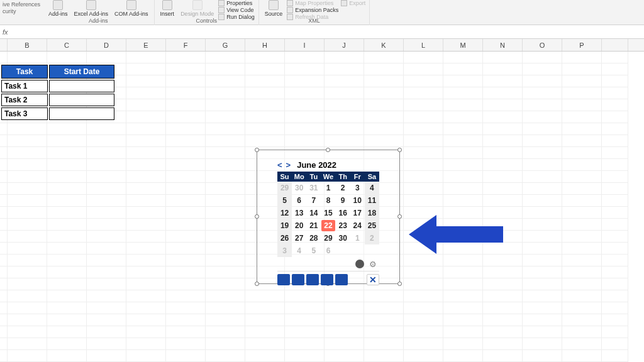  What do you see at coordinates (328, 32) in the screenshot?
I see `formula-input` at bounding box center [328, 32].